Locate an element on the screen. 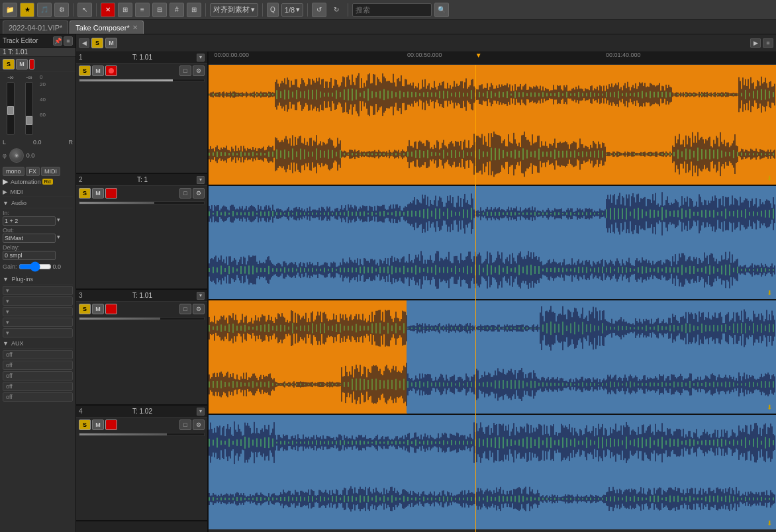  automation-label: Automation is located at coordinates (26, 182).